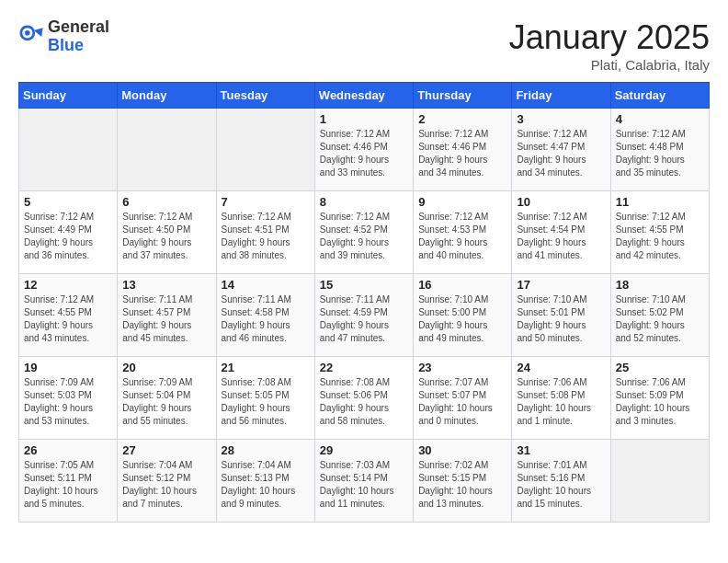 This screenshot has height=563, width=728. Describe the element at coordinates (462, 451) in the screenshot. I see `day-number: 30` at that location.